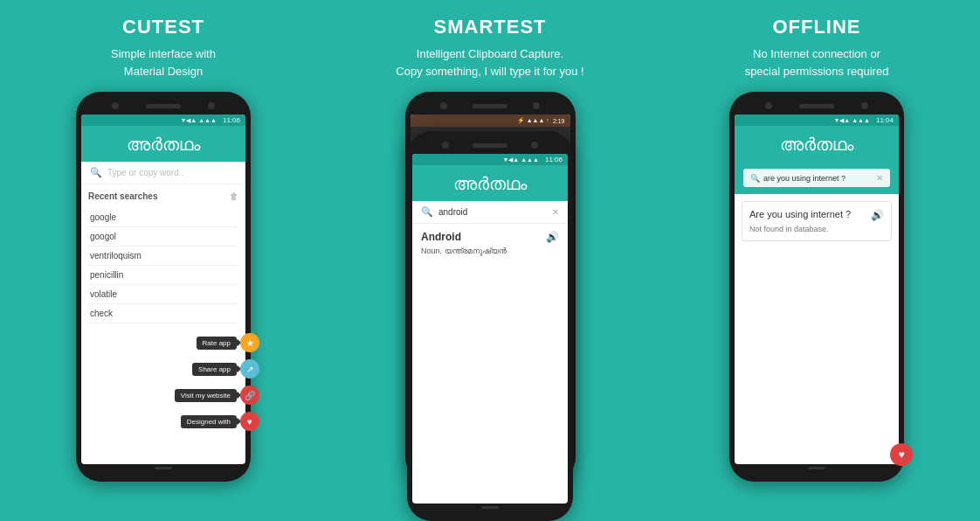 This screenshot has height=521, width=980. Describe the element at coordinates (231, 121) in the screenshot. I see `statusbar-time-1: 11:06` at that location.